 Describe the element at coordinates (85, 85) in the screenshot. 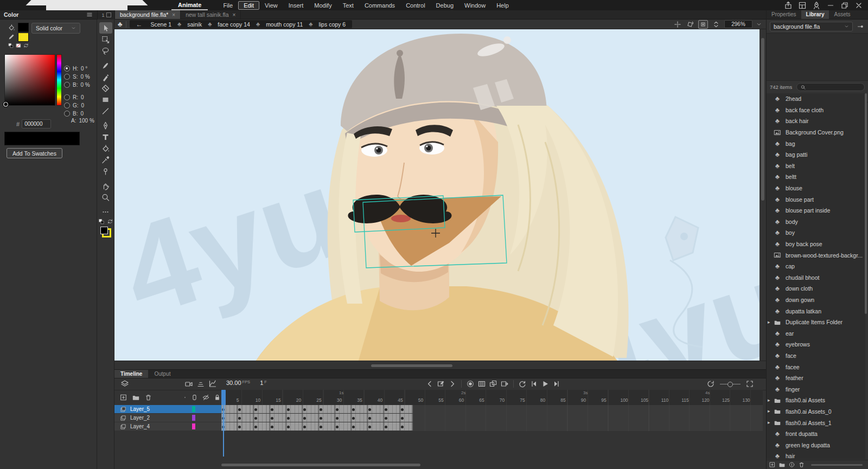

I see `color-row-value: 0 %` at that location.